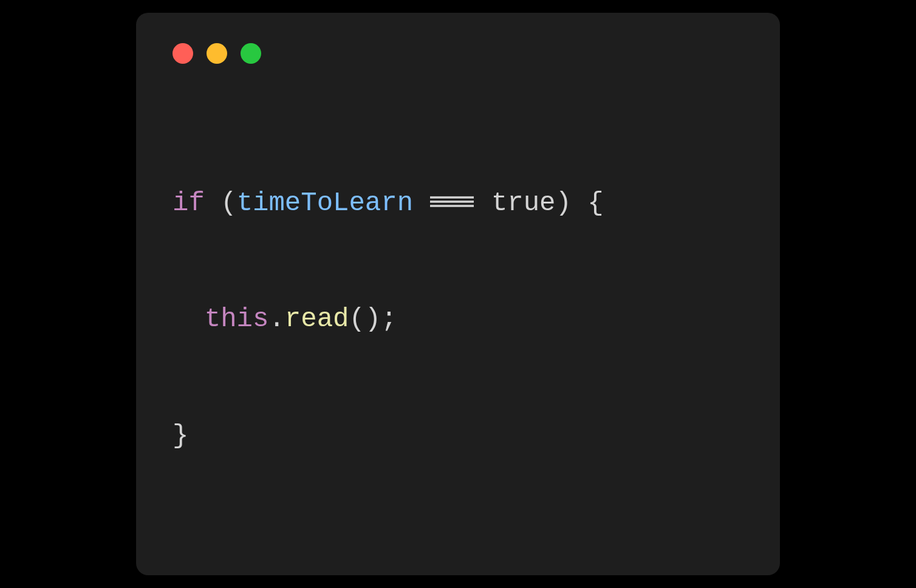 This screenshot has height=588, width=916. What do you see at coordinates (458, 53) in the screenshot?
I see `window-titlebar` at bounding box center [458, 53].